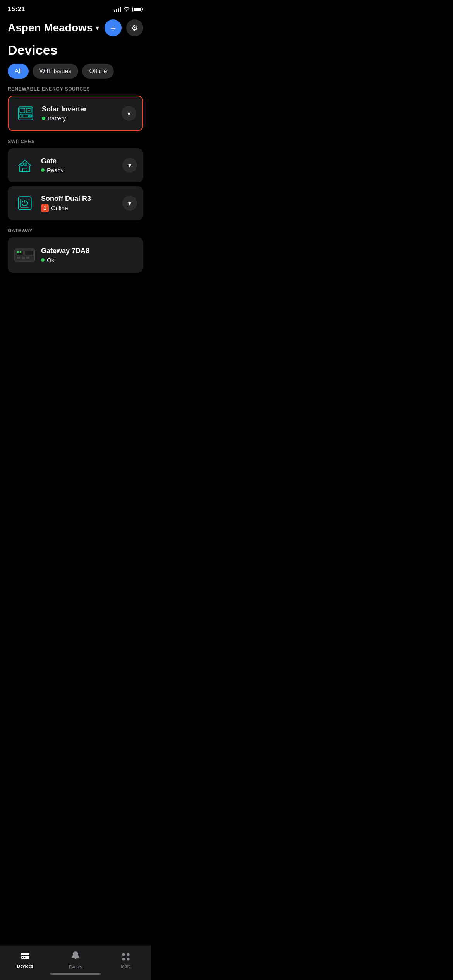 The width and height of the screenshot is (453, 980). I want to click on status-bar: 15:21, so click(76, 8).